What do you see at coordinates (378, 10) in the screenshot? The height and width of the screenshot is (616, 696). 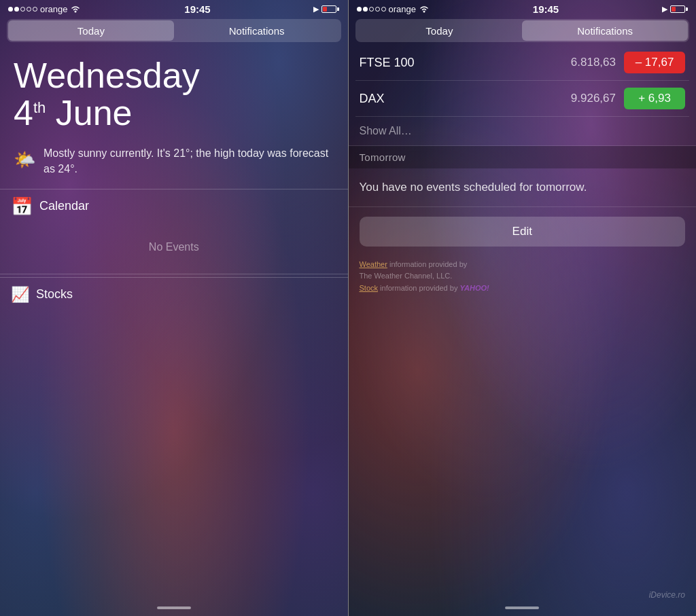 I see `rdot4` at bounding box center [378, 10].